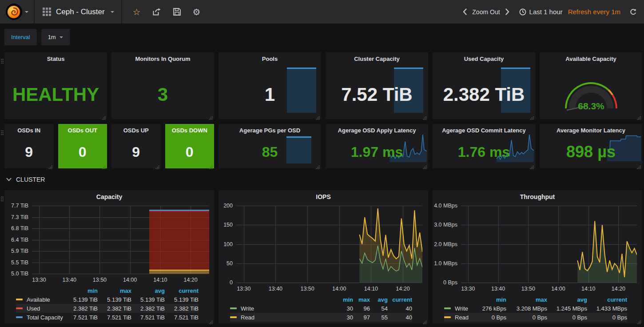 This screenshot has height=327, width=644. I want to click on legend-row: Available5.139 TiB5.139 TiB5.139 TiB5.13…, so click(107, 299).